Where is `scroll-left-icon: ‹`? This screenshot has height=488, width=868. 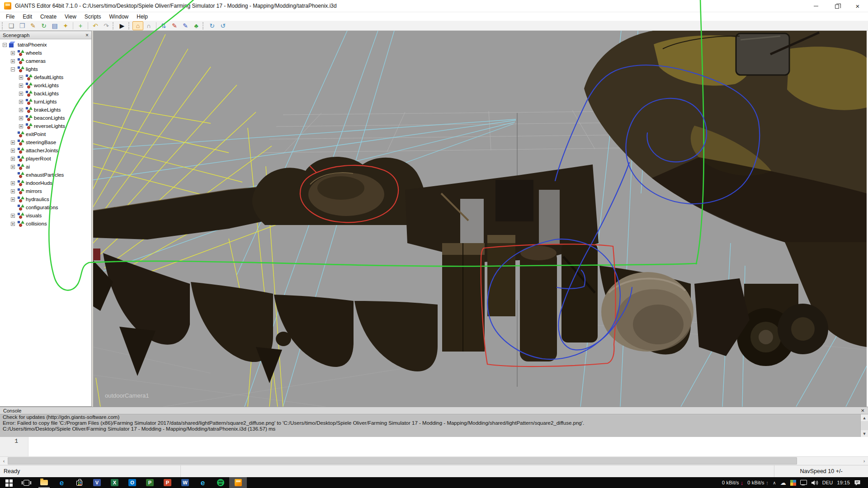 scroll-left-icon: ‹ is located at coordinates (4, 461).